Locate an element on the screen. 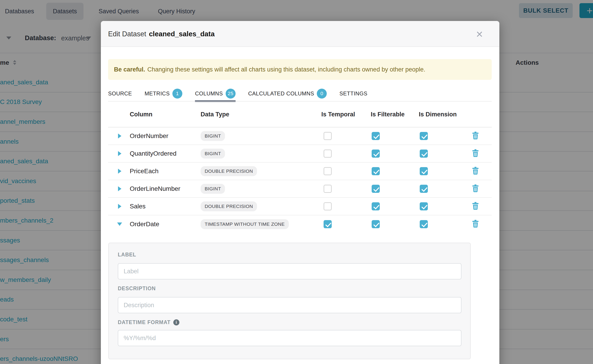 This screenshot has height=364, width=593. warning-bold-text: Be careful. is located at coordinates (130, 70).